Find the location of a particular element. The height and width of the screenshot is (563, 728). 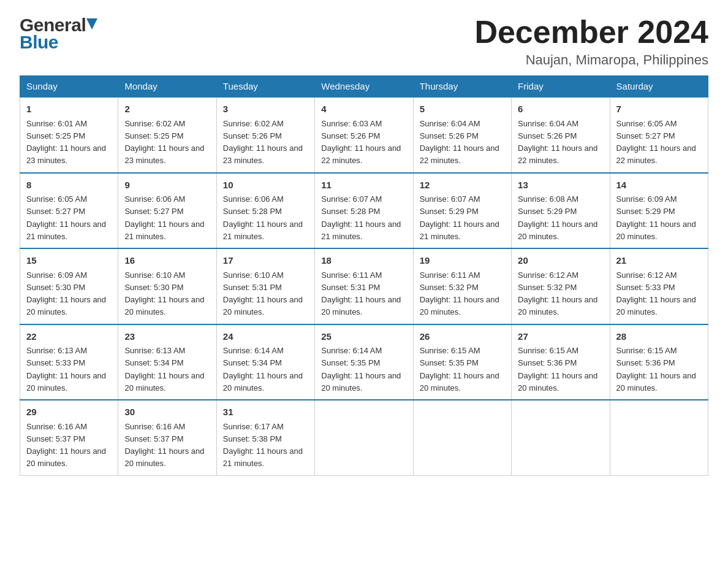

calendar-cell: 21Sunrise: 6:12 AMSunset: 5:33 PMDayligh… is located at coordinates (659, 286).